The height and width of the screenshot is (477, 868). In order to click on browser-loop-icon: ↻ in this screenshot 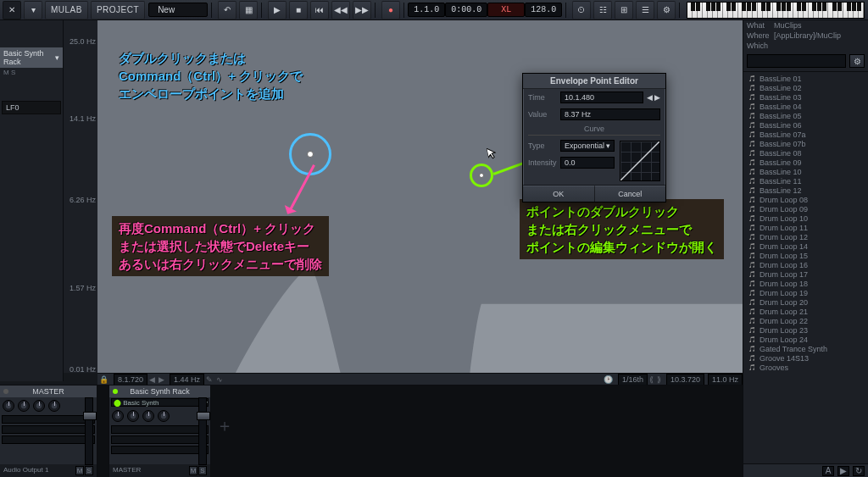, I will do `click(859, 471)`.